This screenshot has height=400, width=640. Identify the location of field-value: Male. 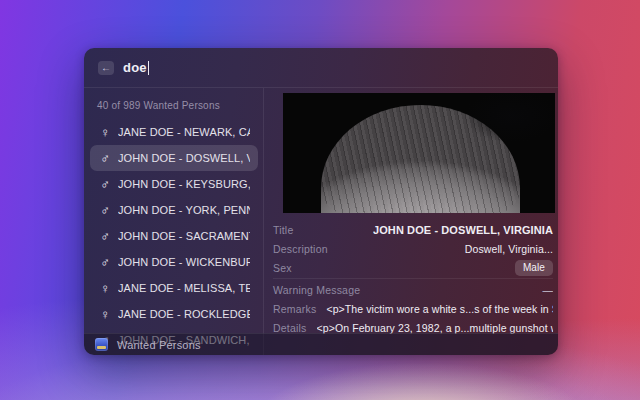
(534, 268).